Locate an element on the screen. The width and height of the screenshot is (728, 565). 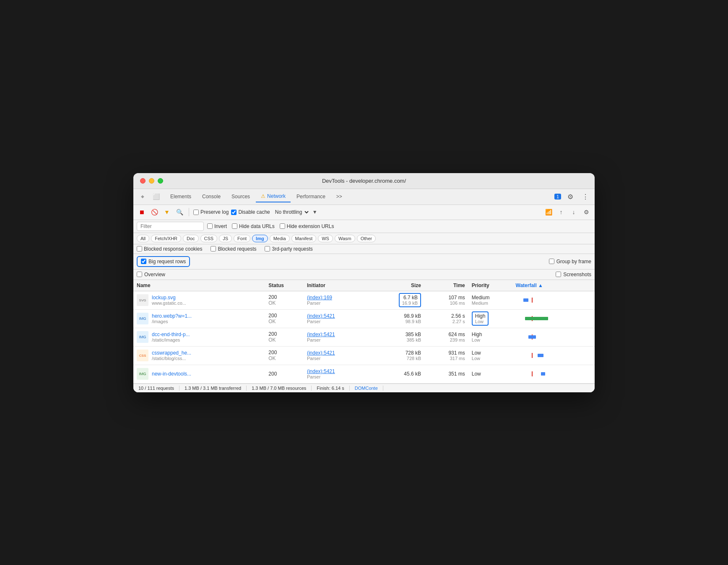
size-cell: 385 kB 385 kB is located at coordinates (397, 337).